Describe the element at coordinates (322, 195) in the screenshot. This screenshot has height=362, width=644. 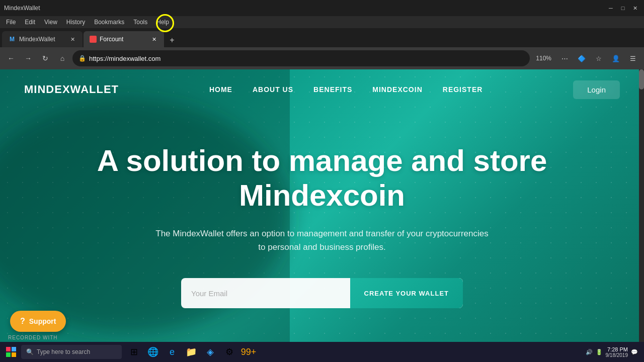
I see `hero-title-line2: Mindexcoin` at that location.